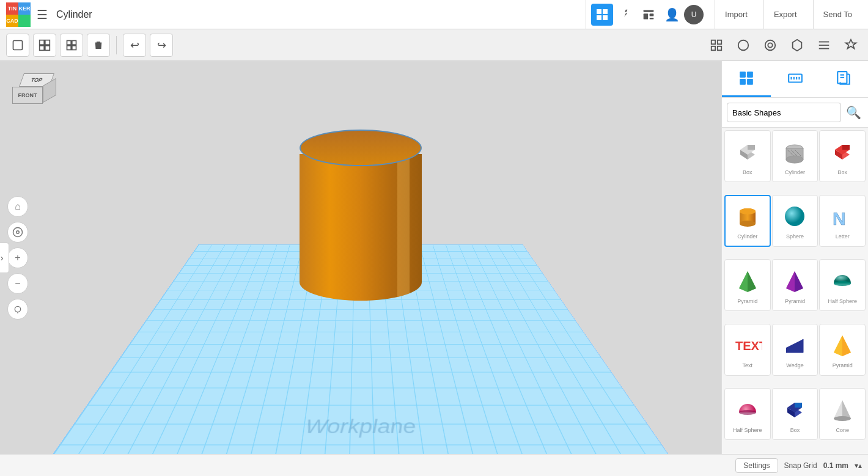  I want to click on sendto-button: Send To, so click(837, 15).